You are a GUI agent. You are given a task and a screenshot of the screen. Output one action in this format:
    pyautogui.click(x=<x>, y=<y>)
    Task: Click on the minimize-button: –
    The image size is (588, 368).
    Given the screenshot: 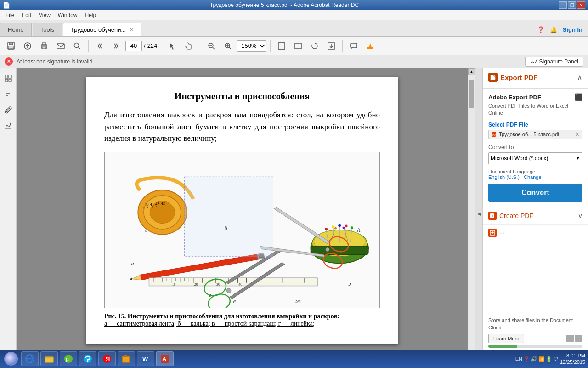 What is the action you would take?
    pyautogui.click(x=563, y=5)
    